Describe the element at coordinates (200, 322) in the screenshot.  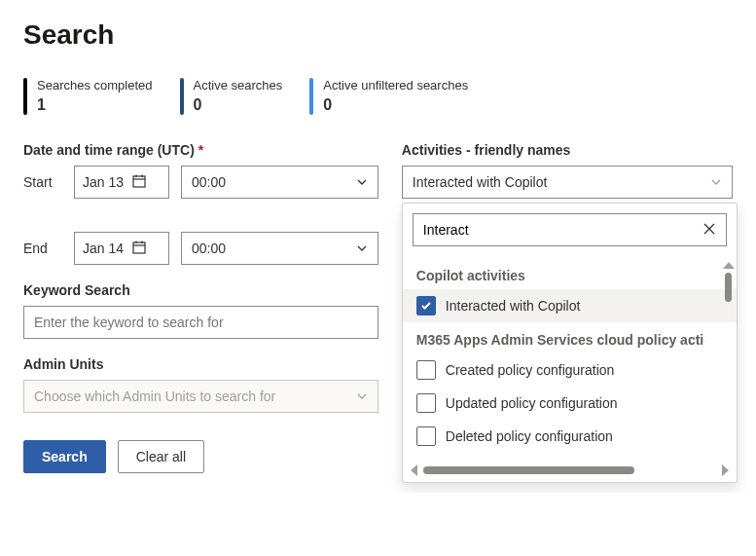
I see `keyword-input` at that location.